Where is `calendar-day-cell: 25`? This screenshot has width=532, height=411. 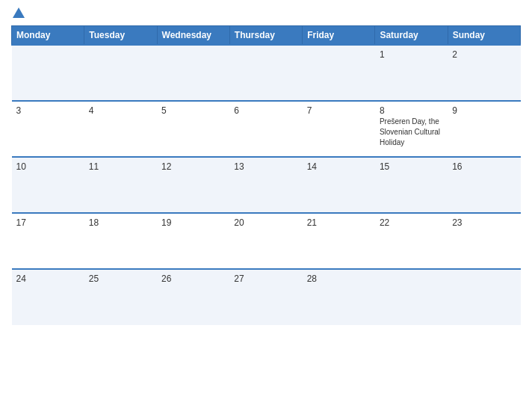
calendar-day-cell: 25 is located at coordinates (121, 297).